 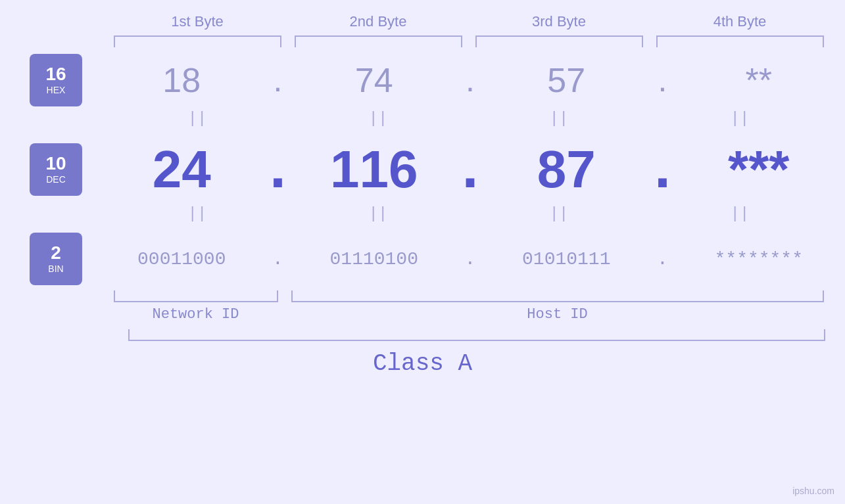 What do you see at coordinates (278, 259) in the screenshot?
I see `bin-dot1: .` at bounding box center [278, 259].